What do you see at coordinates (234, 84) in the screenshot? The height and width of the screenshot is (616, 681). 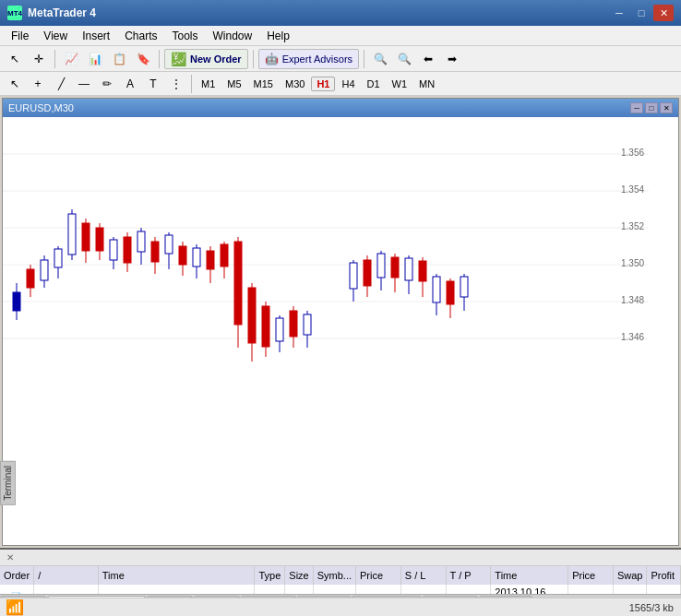 I see `period-m5: M5` at bounding box center [234, 84].